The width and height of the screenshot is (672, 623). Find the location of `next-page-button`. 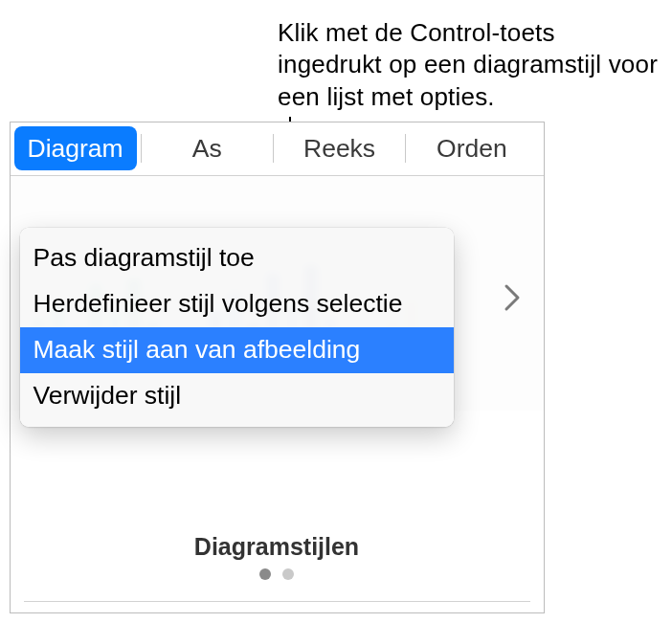

next-page-button is located at coordinates (512, 298).